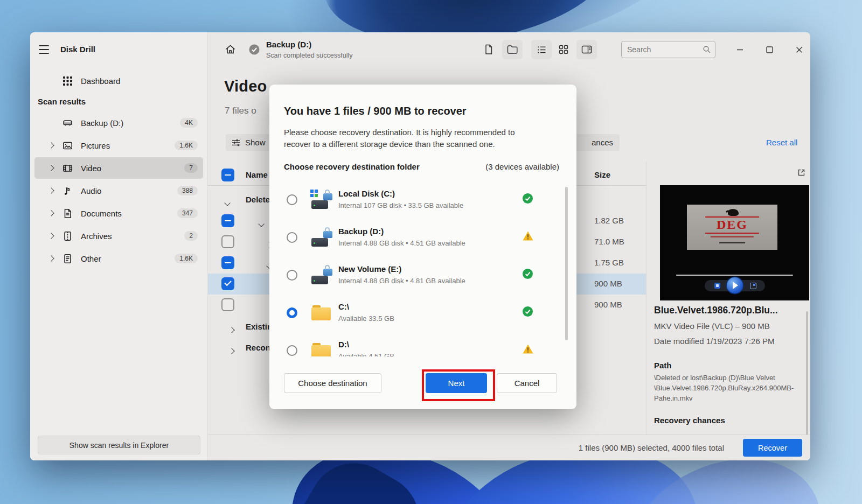 This screenshot has height=504, width=862. Describe the element at coordinates (587, 50) in the screenshot. I see `preview-panel-button` at that location.